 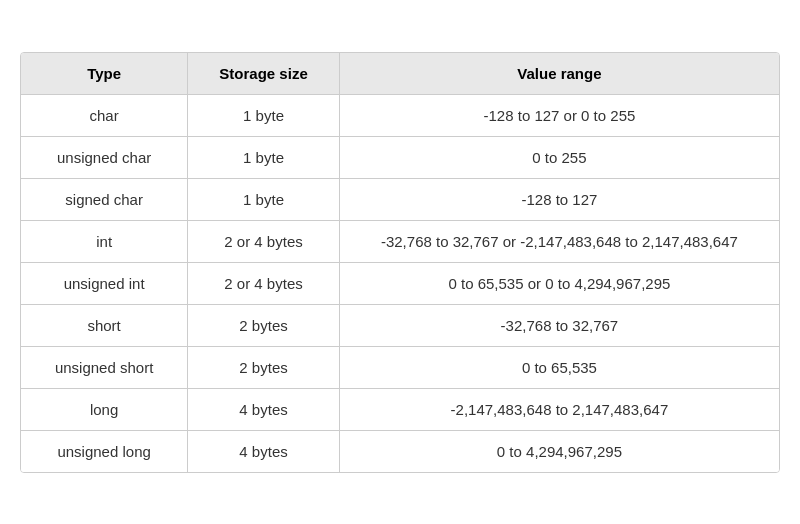 I want to click on cell-range: -32,768 to 32,767, so click(x=559, y=325).